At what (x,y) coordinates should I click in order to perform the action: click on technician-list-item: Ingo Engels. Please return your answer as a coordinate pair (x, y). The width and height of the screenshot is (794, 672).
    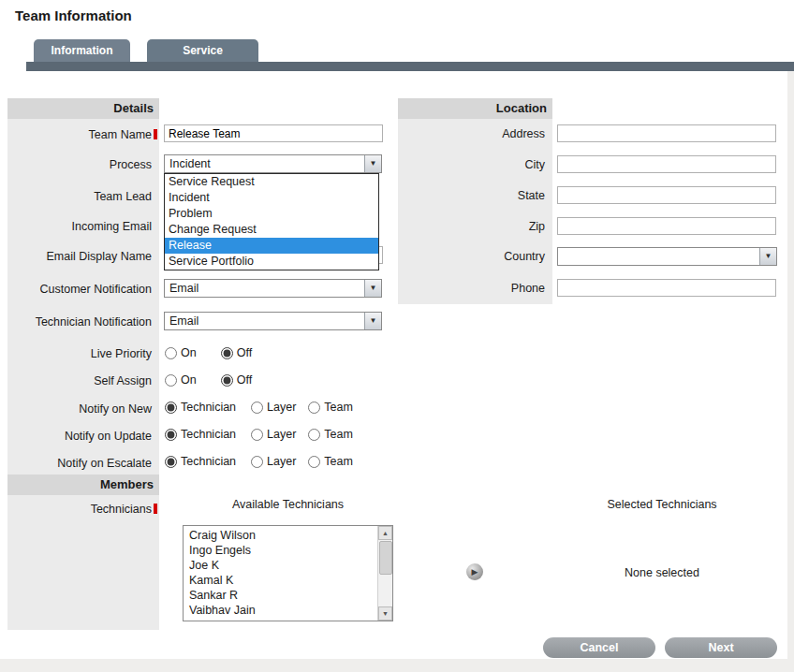
    Looking at the image, I should click on (281, 550).